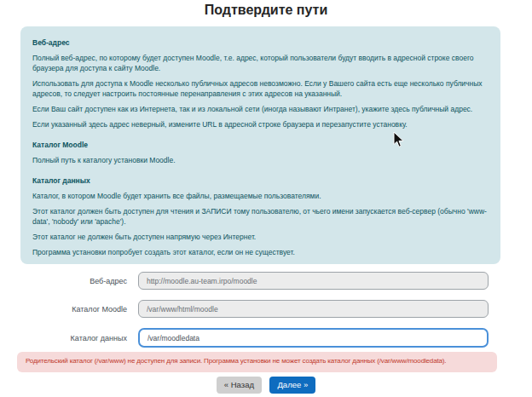 This screenshot has height=397, width=532. I want to click on moodle-dir-input, so click(314, 308).